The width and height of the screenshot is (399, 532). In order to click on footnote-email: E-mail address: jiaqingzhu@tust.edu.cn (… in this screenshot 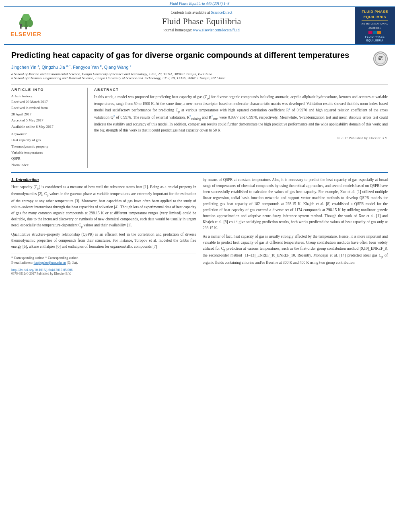, I will do `click(104, 263)`.